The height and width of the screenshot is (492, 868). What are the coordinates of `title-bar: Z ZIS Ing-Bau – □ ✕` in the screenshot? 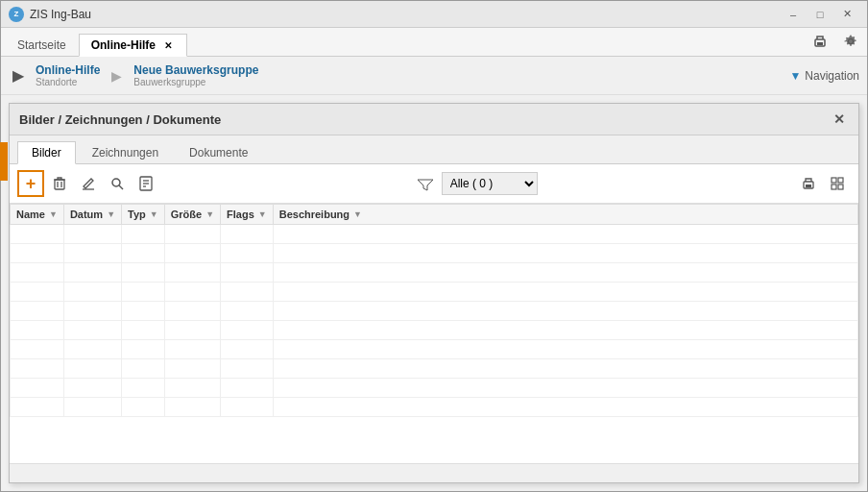 It's located at (434, 14).